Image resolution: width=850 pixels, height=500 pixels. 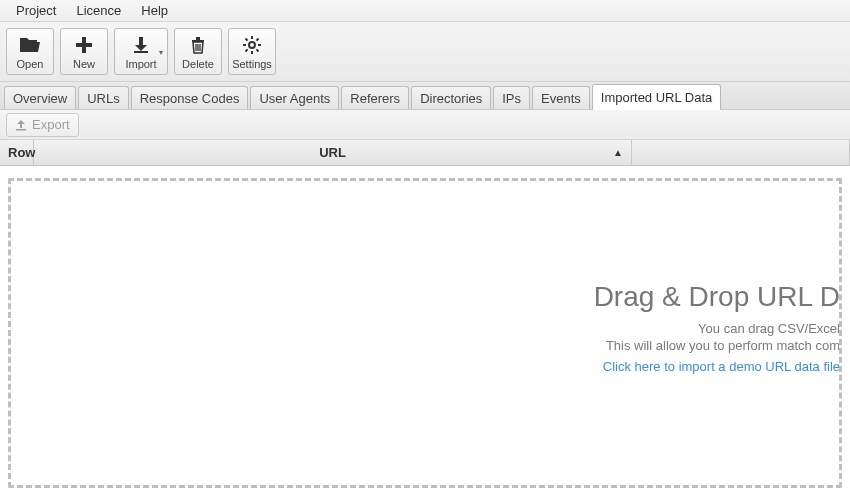 What do you see at coordinates (717, 328) in the screenshot?
I see `drop-subtitle-1: You can drag CSV/Excel` at bounding box center [717, 328].